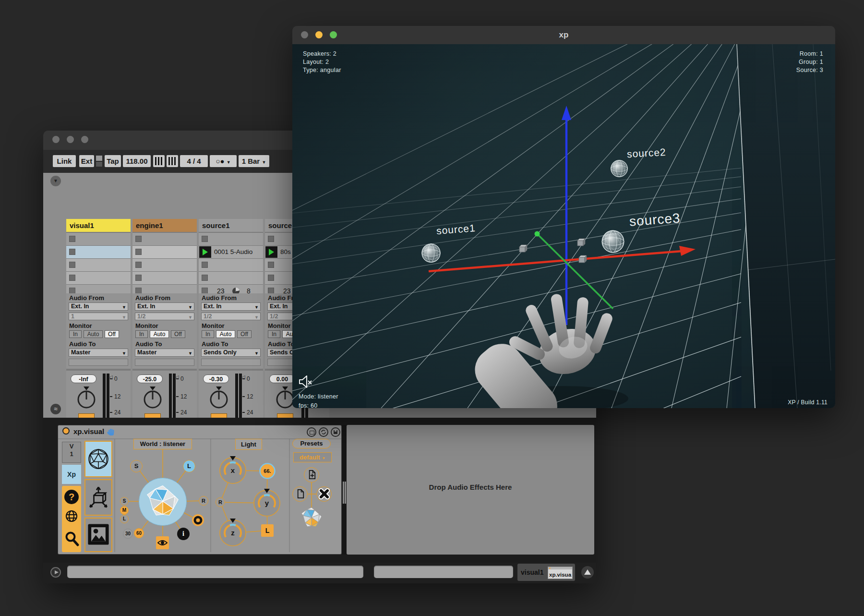  What do you see at coordinates (204, 501) in the screenshot?
I see `world-node-r: R` at bounding box center [204, 501].